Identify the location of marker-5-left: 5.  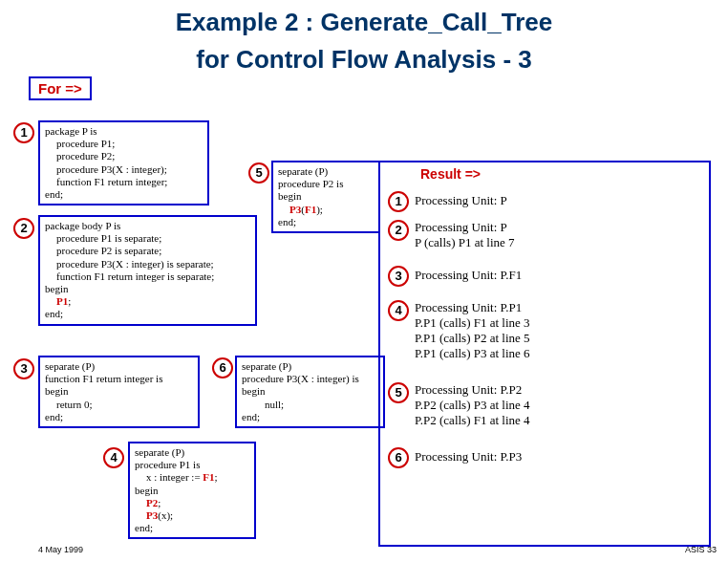
(259, 173).